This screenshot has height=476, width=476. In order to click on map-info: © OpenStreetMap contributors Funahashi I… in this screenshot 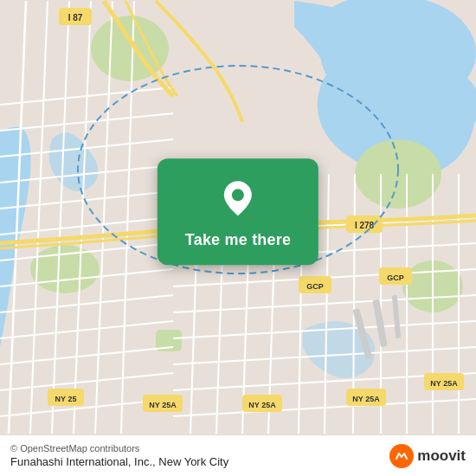, I will do `click(119, 455)`.